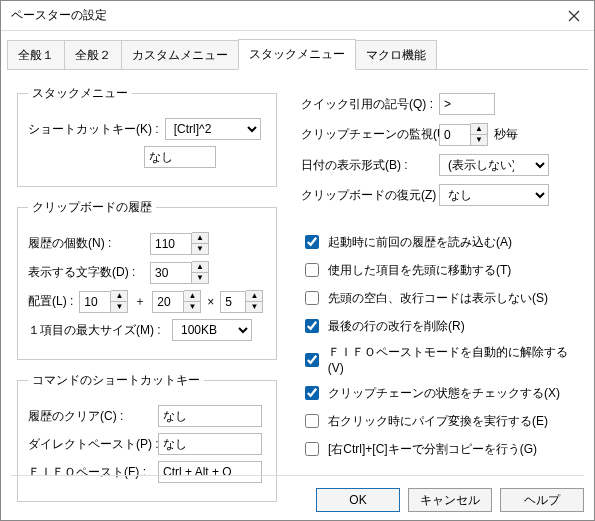 Image resolution: width=595 pixels, height=521 pixels. Describe the element at coordinates (92, 208) in the screenshot. I see `group-history-legend: クリップボードの履歴` at that location.